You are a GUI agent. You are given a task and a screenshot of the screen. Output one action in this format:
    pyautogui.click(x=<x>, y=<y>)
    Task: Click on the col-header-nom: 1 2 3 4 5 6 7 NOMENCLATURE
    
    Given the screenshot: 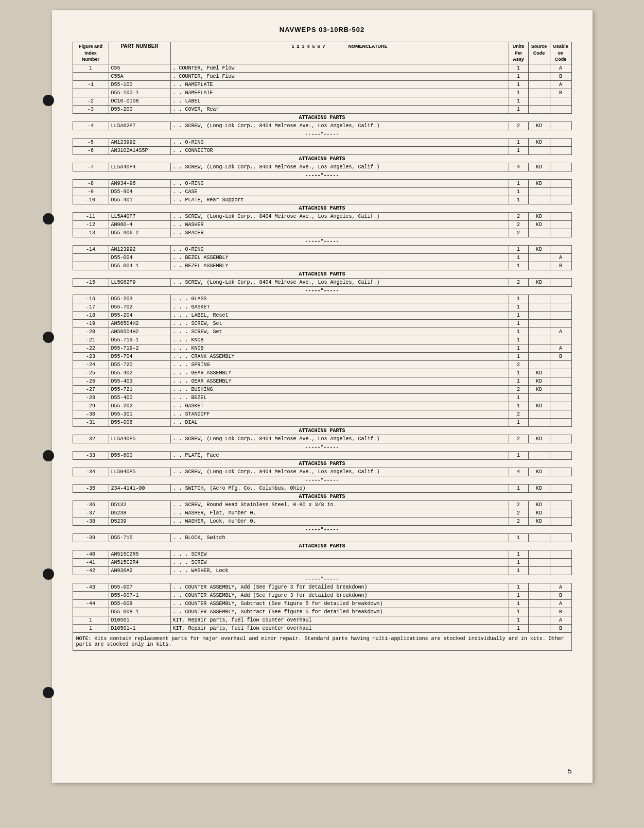 What is the action you would take?
    pyautogui.click(x=340, y=54)
    